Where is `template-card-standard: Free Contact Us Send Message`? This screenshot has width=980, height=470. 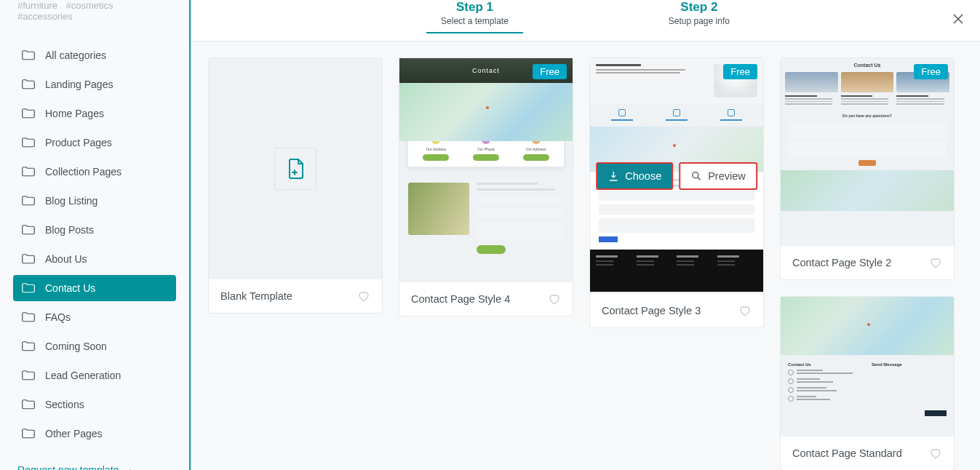
template-card-standard: Free Contact Us Send Message is located at coordinates (867, 383).